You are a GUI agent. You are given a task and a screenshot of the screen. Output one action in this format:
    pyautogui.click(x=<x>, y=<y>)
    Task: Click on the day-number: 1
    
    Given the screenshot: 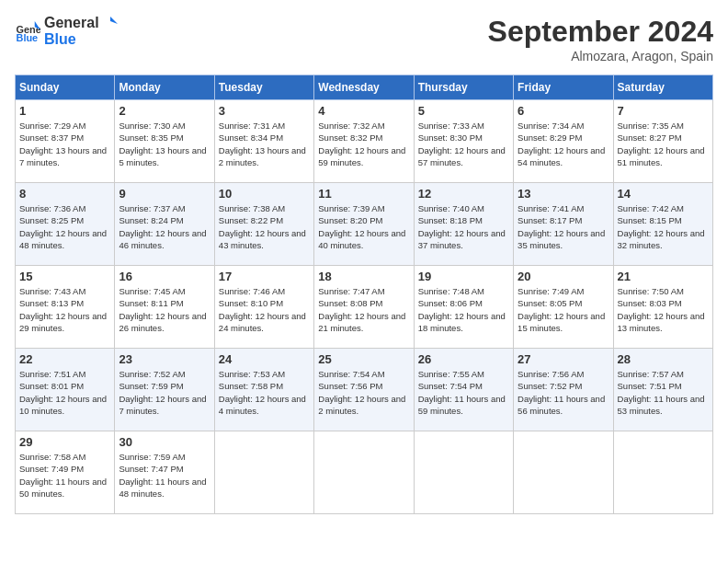 What is the action you would take?
    pyautogui.click(x=64, y=110)
    